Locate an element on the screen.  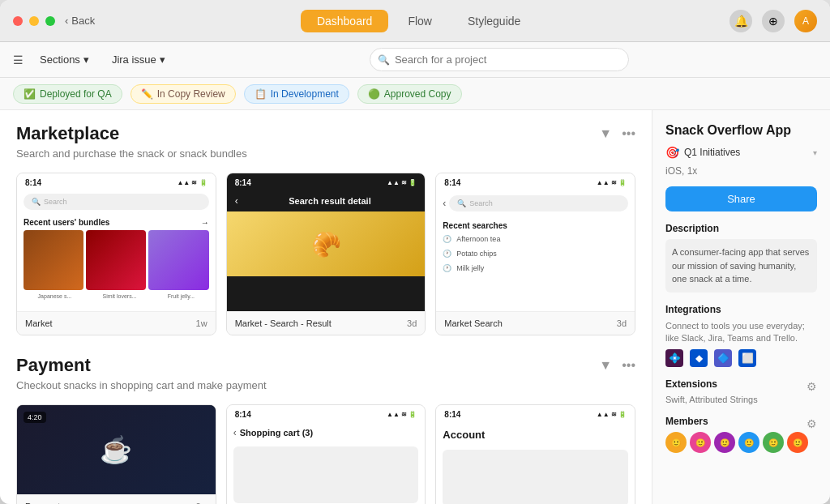
trello-icon: ⬜ is located at coordinates (747, 358).